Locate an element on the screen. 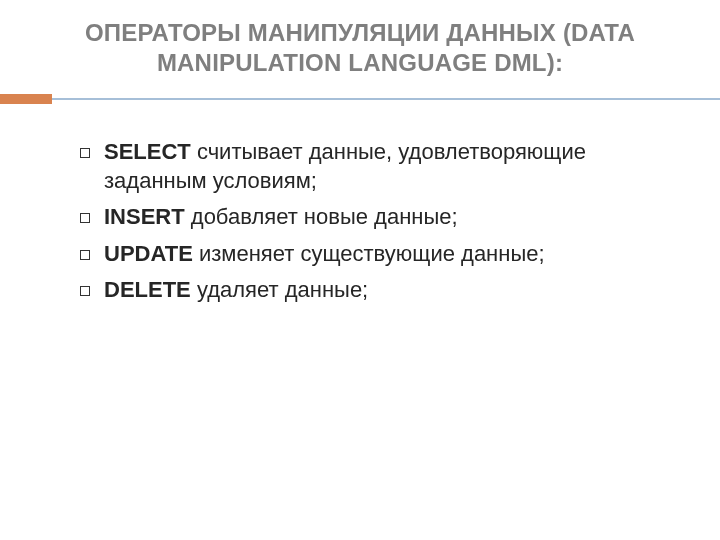  item-text: изменяет существующие данные; is located at coordinates (369, 254).